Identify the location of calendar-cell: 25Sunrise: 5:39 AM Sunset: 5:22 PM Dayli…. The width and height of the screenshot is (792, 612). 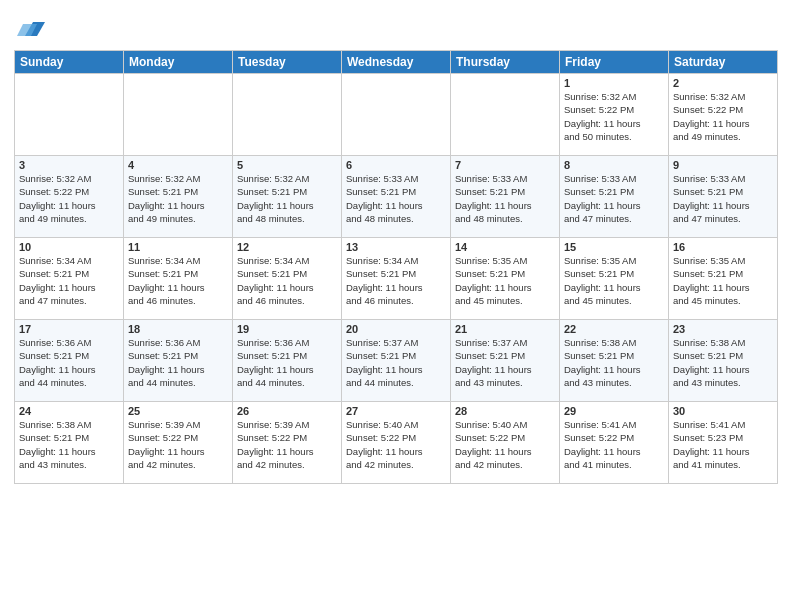
(178, 443).